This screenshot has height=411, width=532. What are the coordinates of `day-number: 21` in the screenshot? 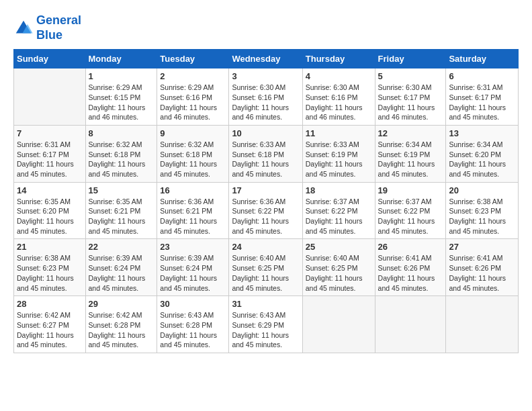 It's located at (50, 247).